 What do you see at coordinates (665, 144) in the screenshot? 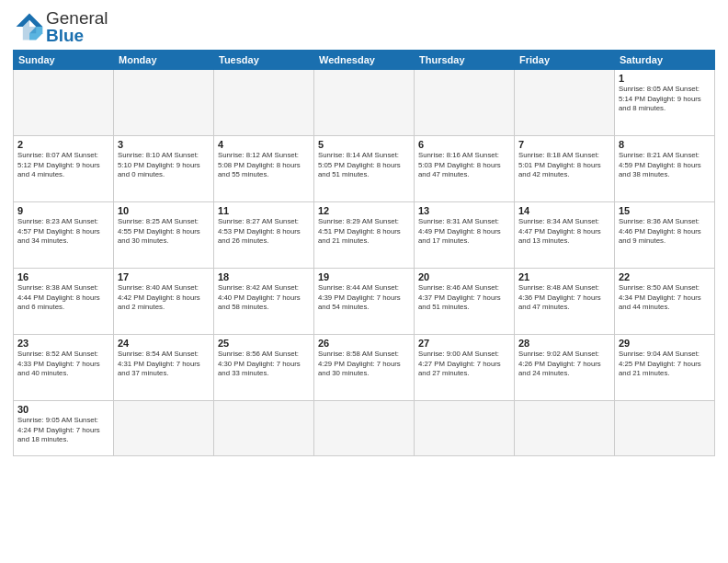
I see `day-number: 8` at bounding box center [665, 144].